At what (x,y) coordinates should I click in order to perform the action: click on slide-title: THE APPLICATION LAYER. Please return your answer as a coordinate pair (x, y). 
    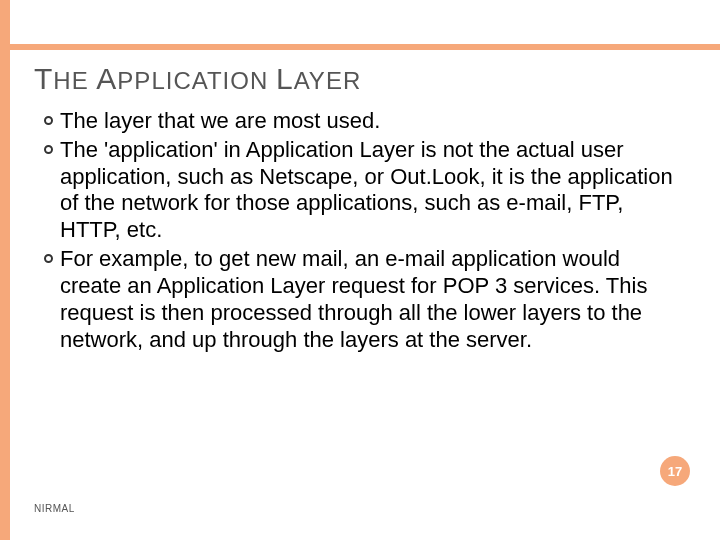
    Looking at the image, I should click on (362, 79).